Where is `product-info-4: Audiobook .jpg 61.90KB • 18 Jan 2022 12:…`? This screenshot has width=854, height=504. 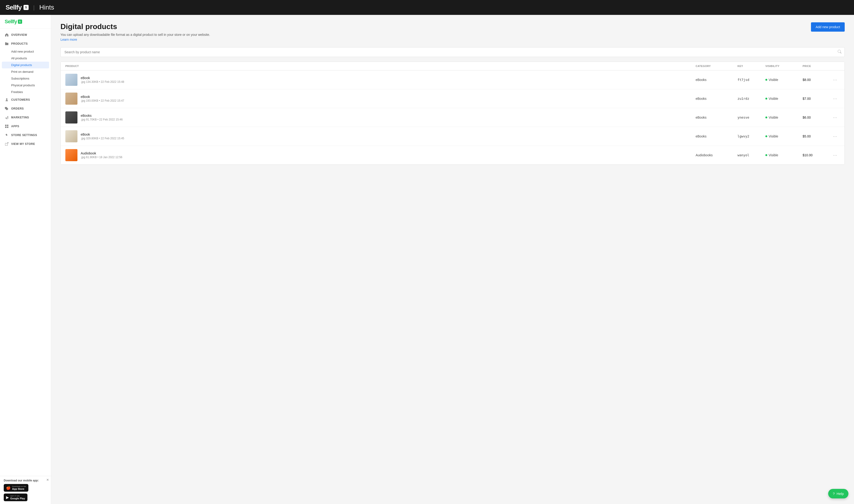
product-info-4: Audiobook .jpg 61.90KB • 18 Jan 2022 12:… is located at coordinates (102, 155).